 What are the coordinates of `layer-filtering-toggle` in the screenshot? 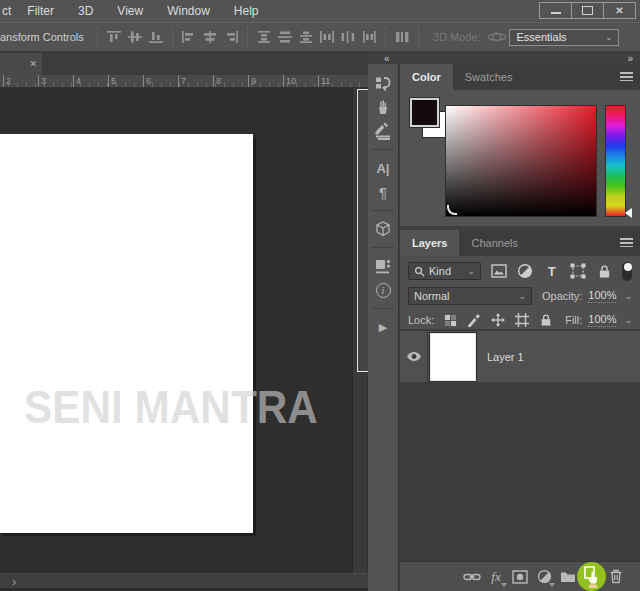 It's located at (627, 272).